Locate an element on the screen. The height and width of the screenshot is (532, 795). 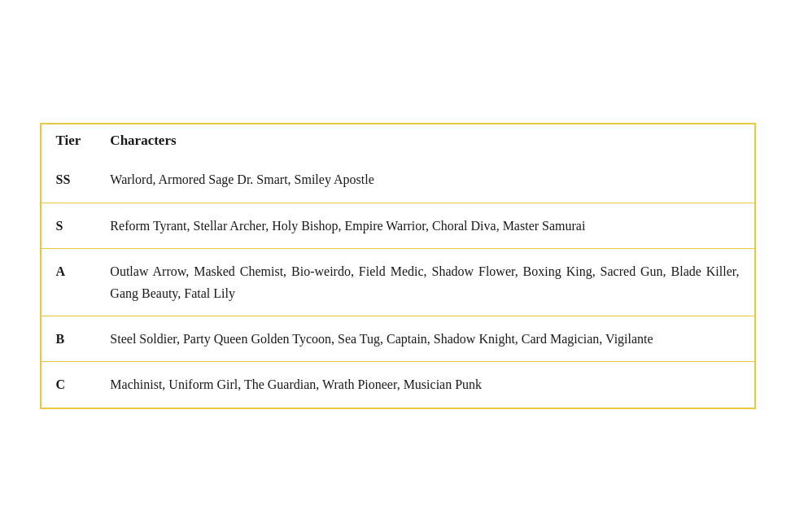
table-row: SReform Tyrant, Stellar Archer, Holy Bis… is located at coordinates (398, 225).